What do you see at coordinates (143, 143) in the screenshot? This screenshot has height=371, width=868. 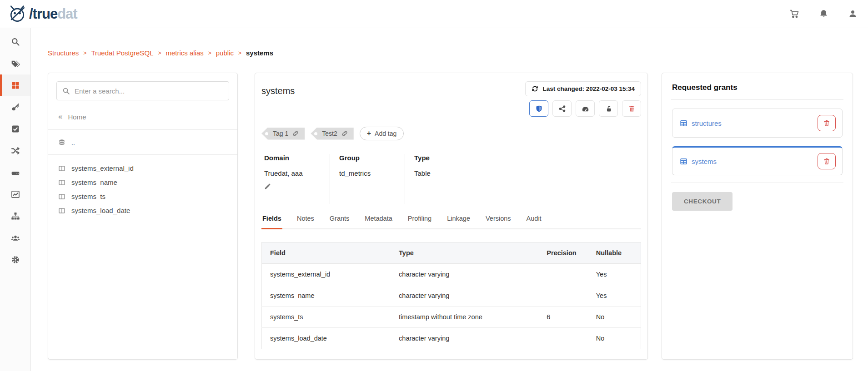 I see `browser-parent-item: ..` at bounding box center [143, 143].